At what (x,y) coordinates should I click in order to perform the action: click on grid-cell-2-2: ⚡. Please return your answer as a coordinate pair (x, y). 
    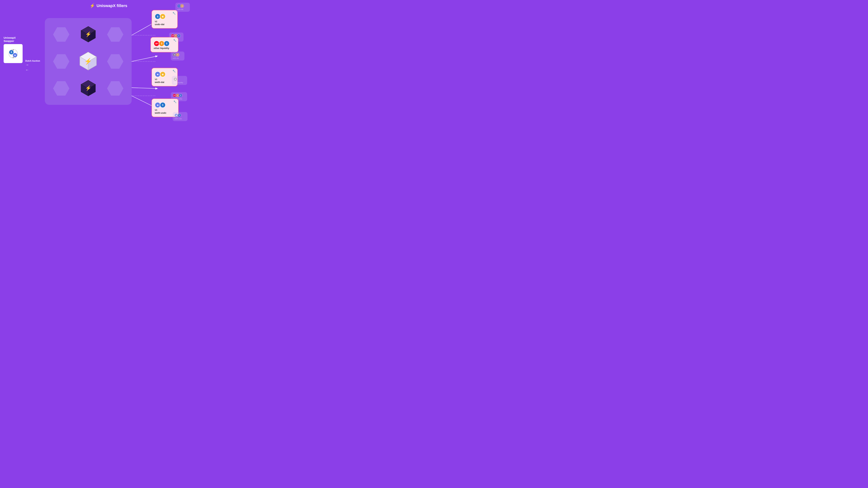
    Looking at the image, I should click on (88, 61).